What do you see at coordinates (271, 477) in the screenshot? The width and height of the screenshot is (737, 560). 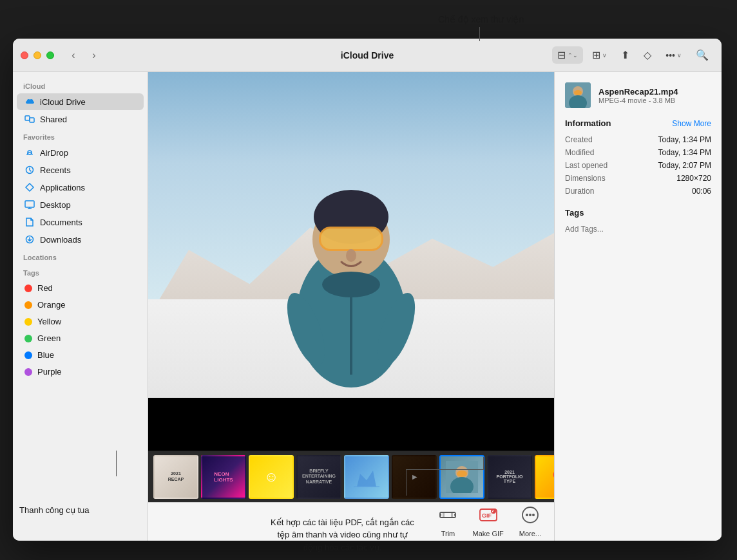 I see `thumbnail-3: ☺` at bounding box center [271, 477].